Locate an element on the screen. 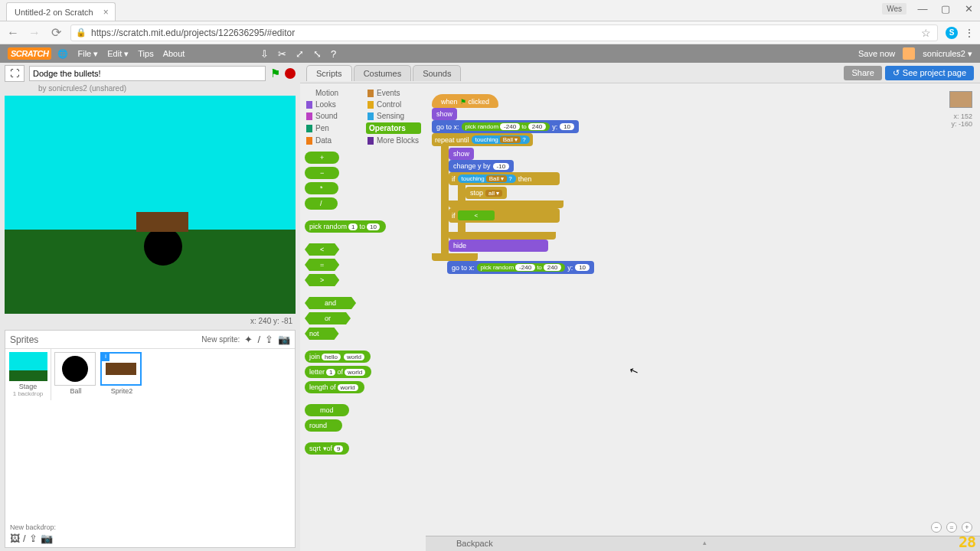  block-change-y: change y by-10 is located at coordinates (481, 166).